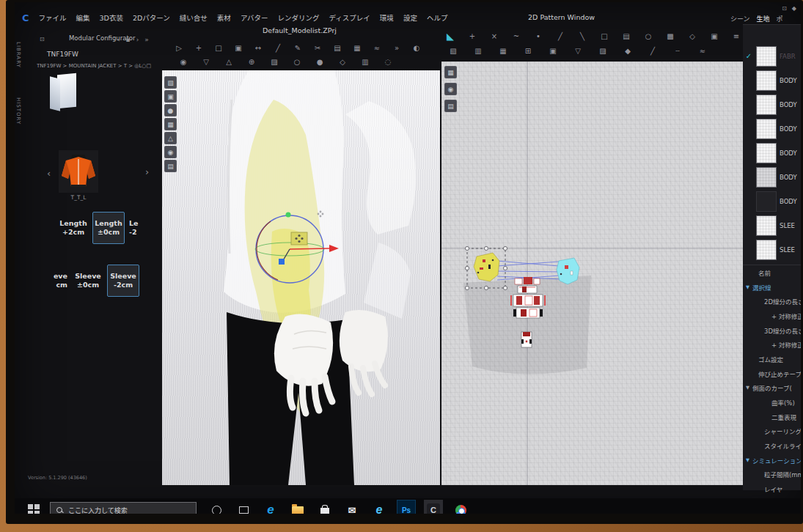 The image size is (803, 532). I want to click on property-row: 曲率(%), so click(771, 402).